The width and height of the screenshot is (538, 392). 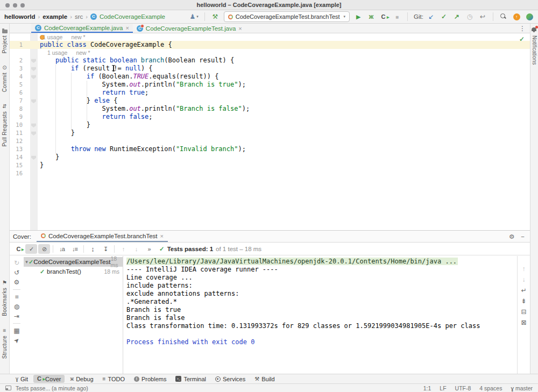 What do you see at coordinates (18, 249) in the screenshot?
I see `coverage-icon` at bounding box center [18, 249].